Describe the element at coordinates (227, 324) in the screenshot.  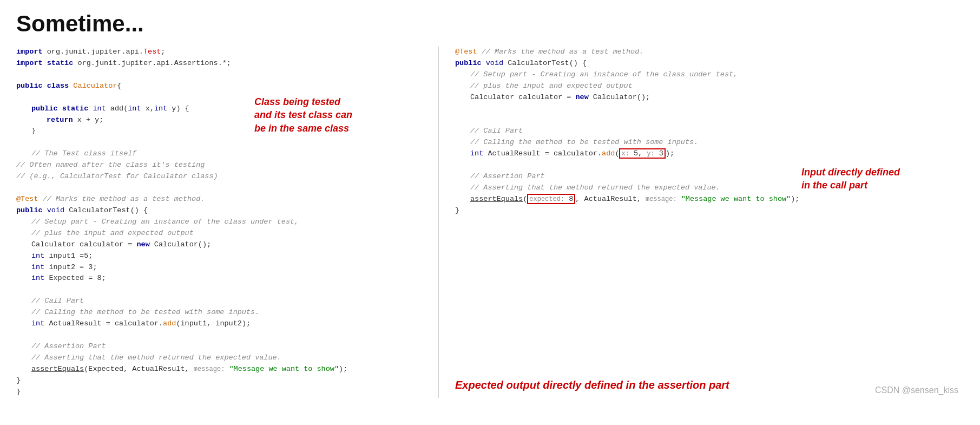
I see `actual-result: int ActualResult = calculator.add(input1…` at that location.